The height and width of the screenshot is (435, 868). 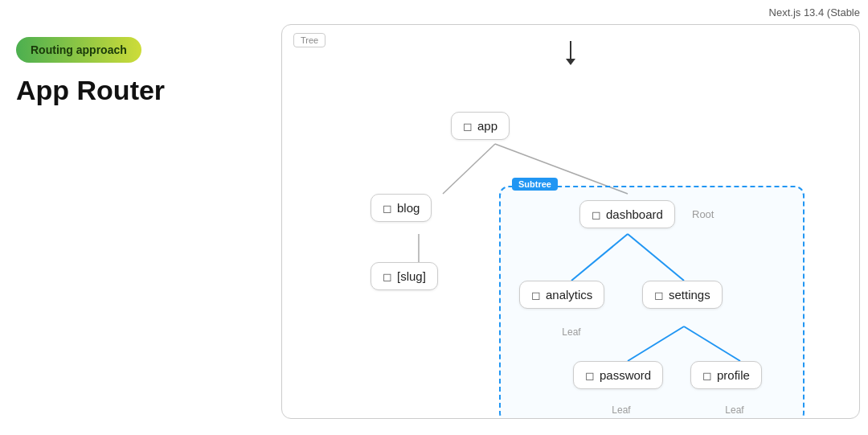 What do you see at coordinates (571, 62) in the screenshot?
I see `arrow-head` at bounding box center [571, 62].